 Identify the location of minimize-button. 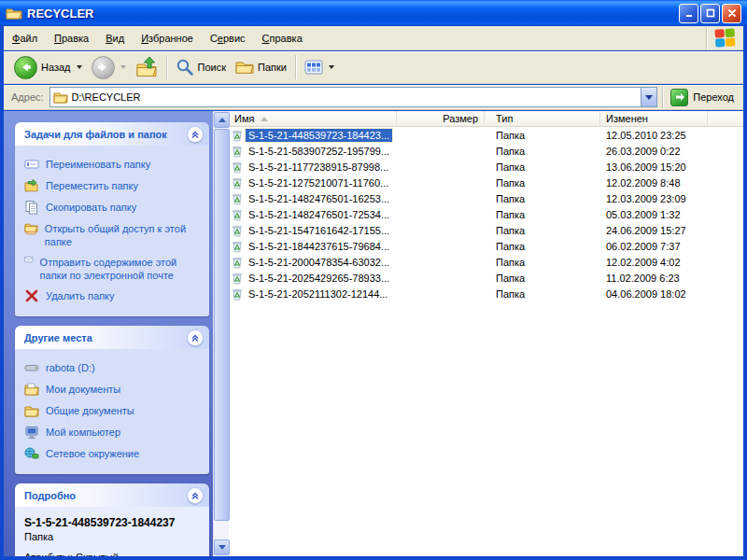
(689, 13).